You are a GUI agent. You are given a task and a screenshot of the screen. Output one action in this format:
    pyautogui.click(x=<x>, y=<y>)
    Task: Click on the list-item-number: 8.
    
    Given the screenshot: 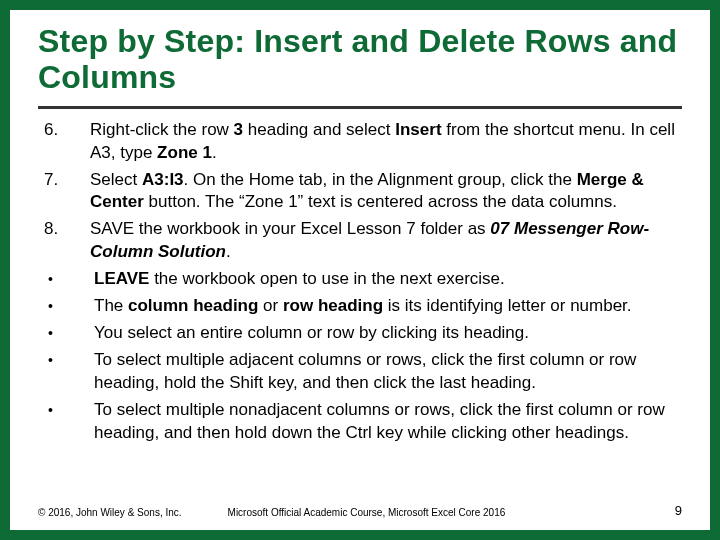 What is the action you would take?
    pyautogui.click(x=64, y=241)
    